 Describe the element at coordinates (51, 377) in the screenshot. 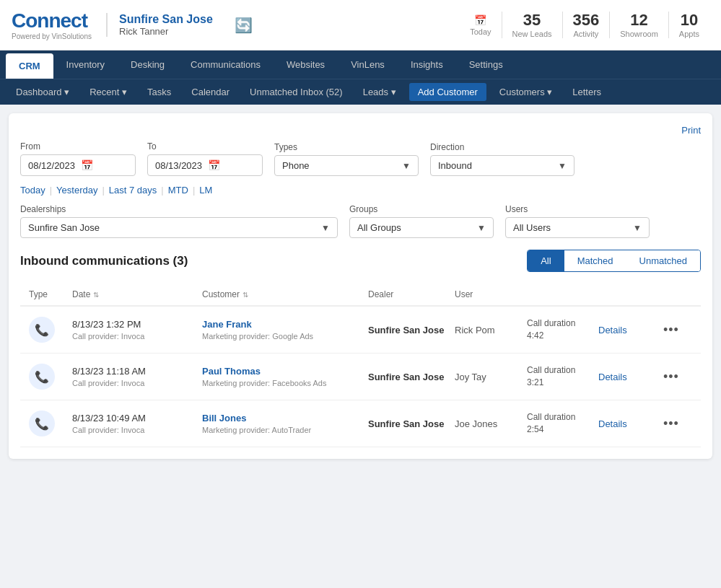

I see `type-cell-1: 📞` at that location.